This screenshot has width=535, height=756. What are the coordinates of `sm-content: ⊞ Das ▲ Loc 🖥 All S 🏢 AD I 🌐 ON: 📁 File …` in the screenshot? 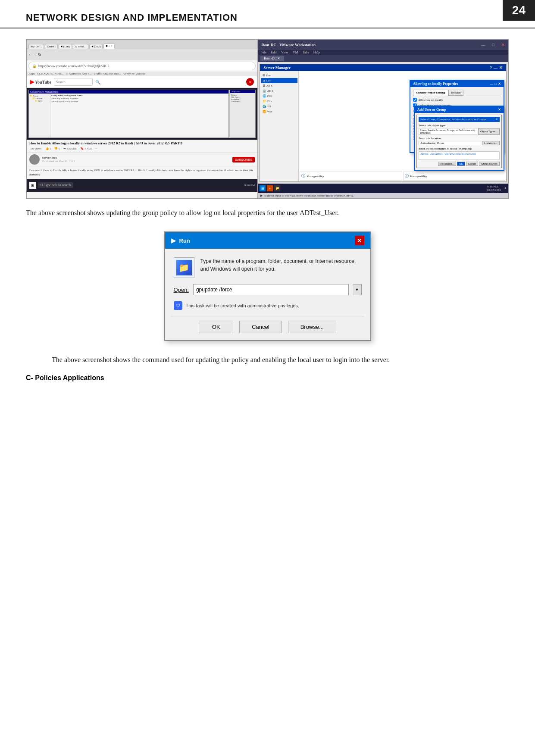 It's located at (383, 126).